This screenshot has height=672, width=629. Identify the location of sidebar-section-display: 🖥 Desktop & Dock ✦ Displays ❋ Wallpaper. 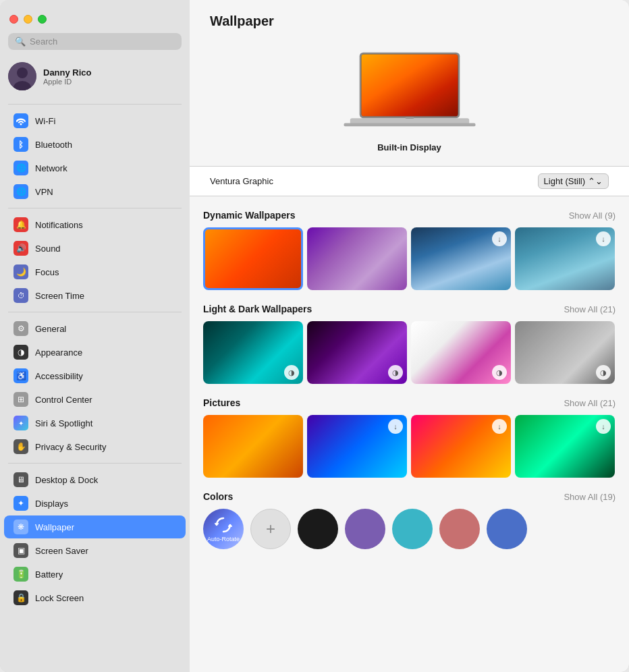
(94, 538).